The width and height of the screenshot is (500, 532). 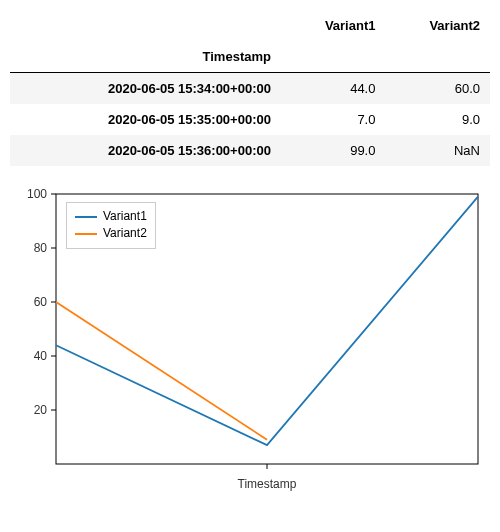 I want to click on legend-item: Variant1, so click(x=111, y=216).